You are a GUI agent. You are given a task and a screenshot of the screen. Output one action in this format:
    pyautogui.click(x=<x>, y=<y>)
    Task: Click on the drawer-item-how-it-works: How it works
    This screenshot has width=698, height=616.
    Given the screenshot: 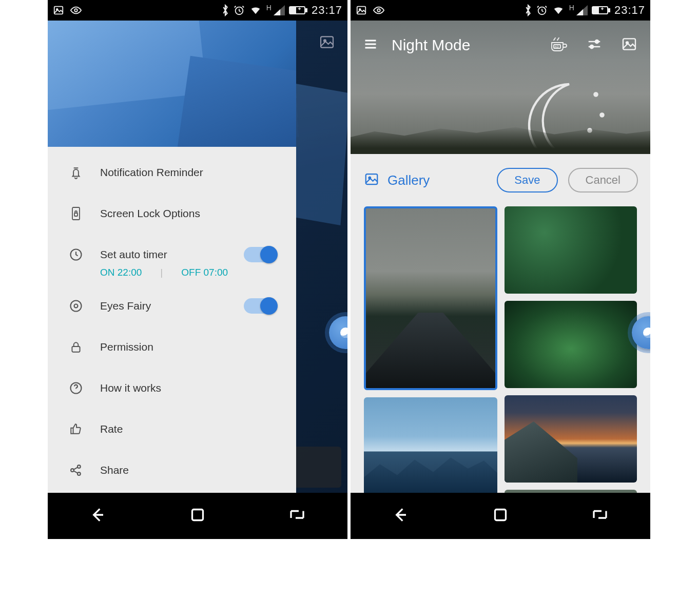 What is the action you would take?
    pyautogui.click(x=172, y=388)
    